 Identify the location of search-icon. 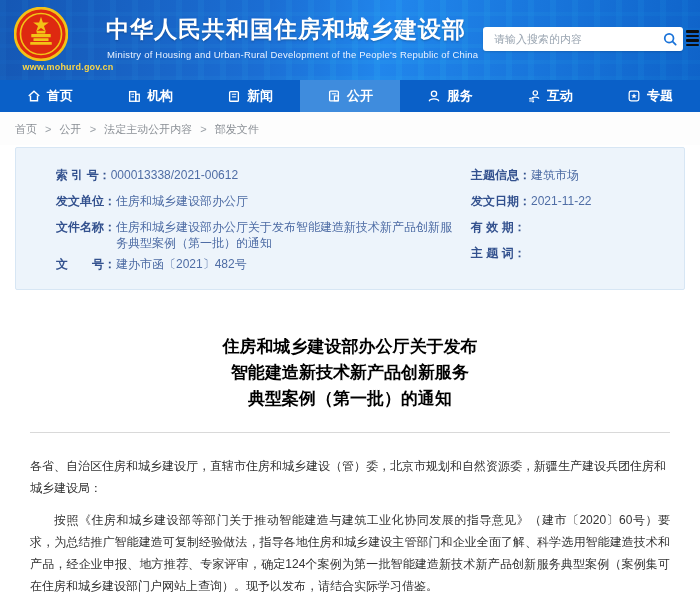
(670, 39).